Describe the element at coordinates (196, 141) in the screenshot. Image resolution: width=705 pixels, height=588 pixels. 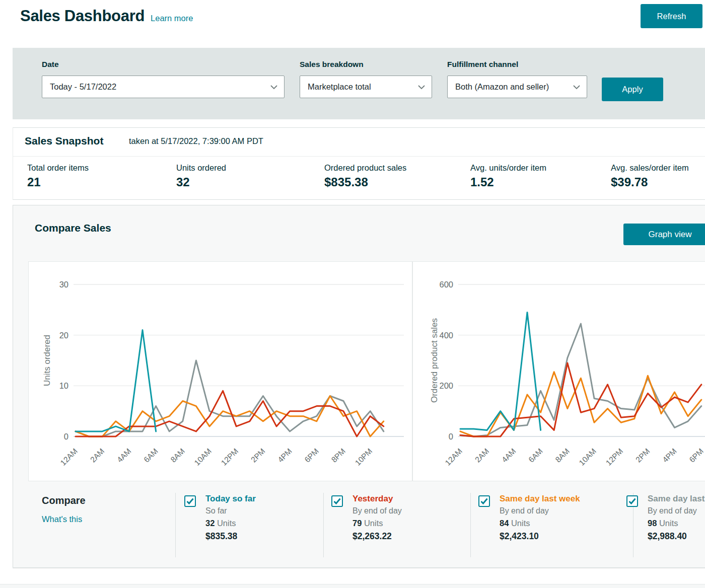
I see `snapshot-timestamp: taken at 5/17/2022, 7:39:00 AM PDT` at that location.